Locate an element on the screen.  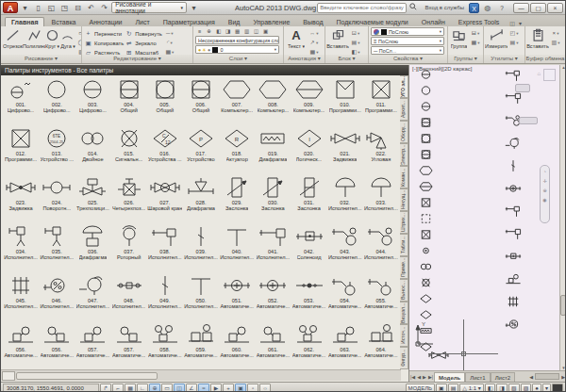
palette-item: 001. Цифрово... is located at coordinates (21, 100).